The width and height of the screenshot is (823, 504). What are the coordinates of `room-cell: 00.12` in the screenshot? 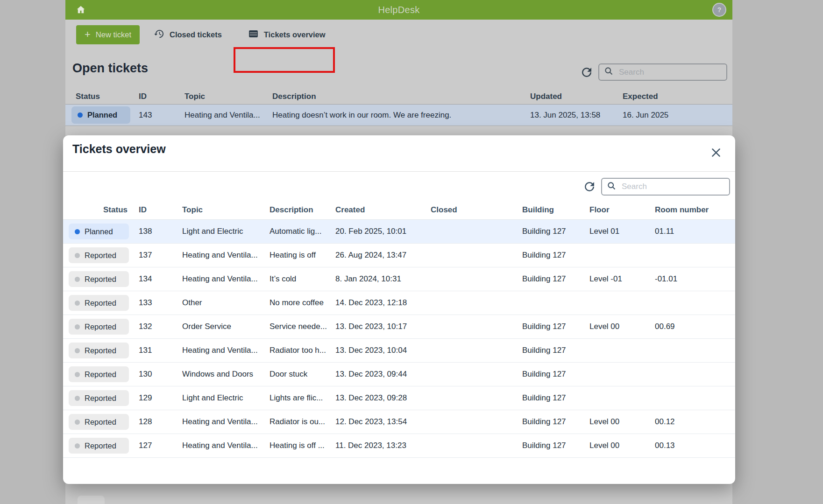 It's located at (695, 422).